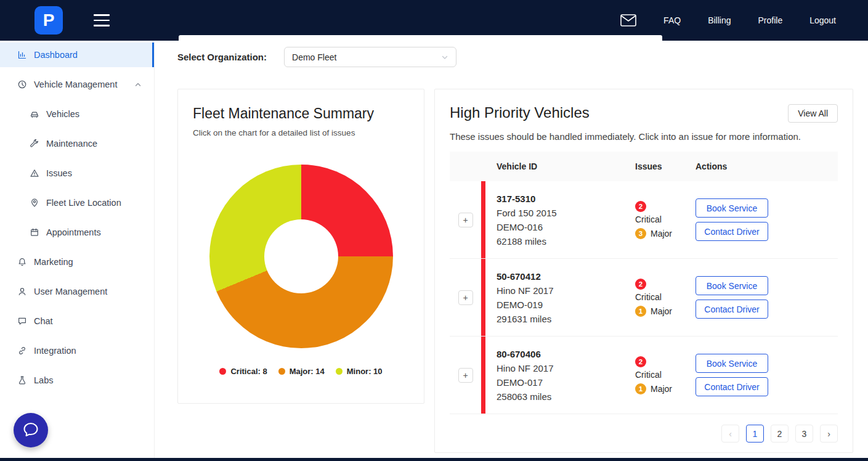 Image resolution: width=868 pixels, height=461 pixels. Describe the element at coordinates (665, 220) in the screenshot. I see `issues-cell: 2 Critical 3 Major` at that location.